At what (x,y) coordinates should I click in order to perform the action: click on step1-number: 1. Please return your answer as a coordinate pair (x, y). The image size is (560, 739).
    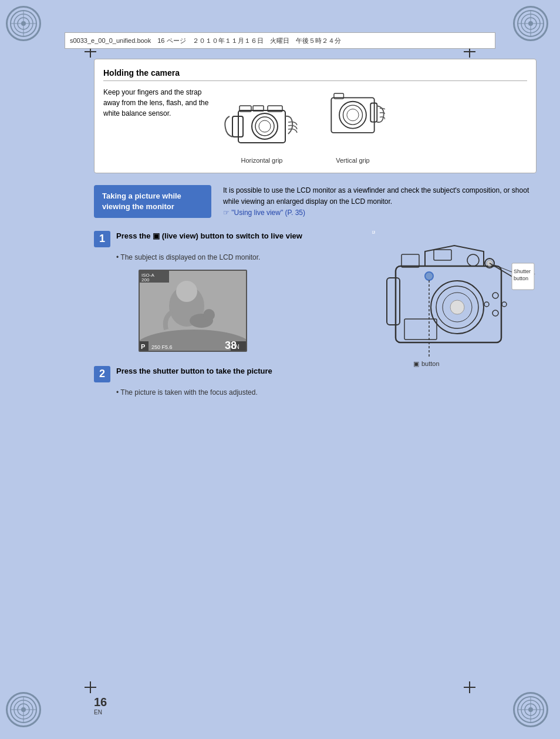
    Looking at the image, I should click on (102, 239).